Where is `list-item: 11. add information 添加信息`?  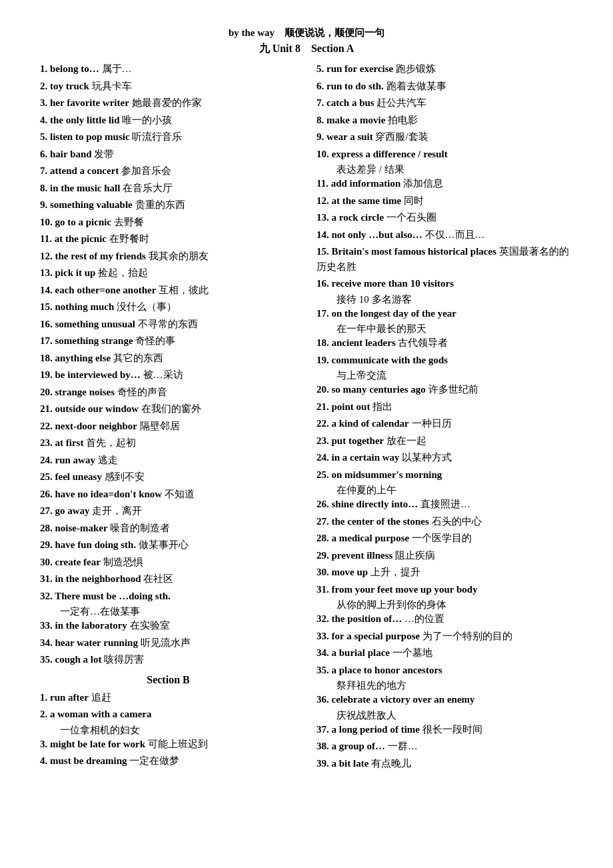
list-item: 11. add information 添加信息 is located at coordinates (445, 184).